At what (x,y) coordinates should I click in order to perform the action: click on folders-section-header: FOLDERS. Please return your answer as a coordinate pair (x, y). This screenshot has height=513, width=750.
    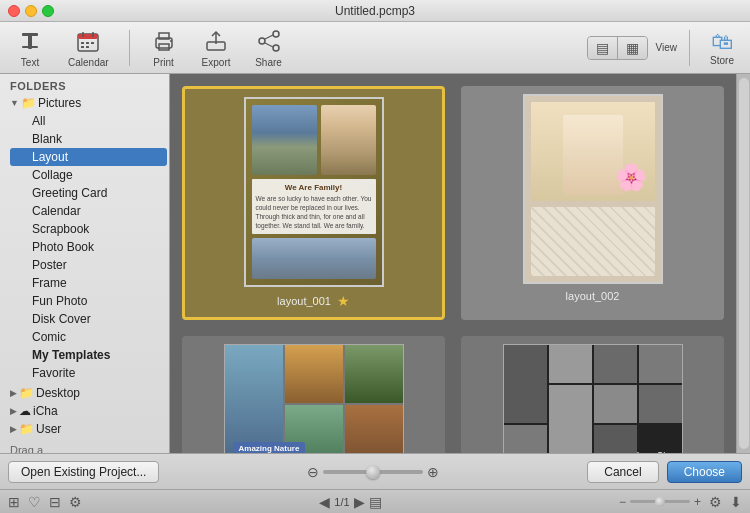
    Looking at the image, I should click on (84, 84).